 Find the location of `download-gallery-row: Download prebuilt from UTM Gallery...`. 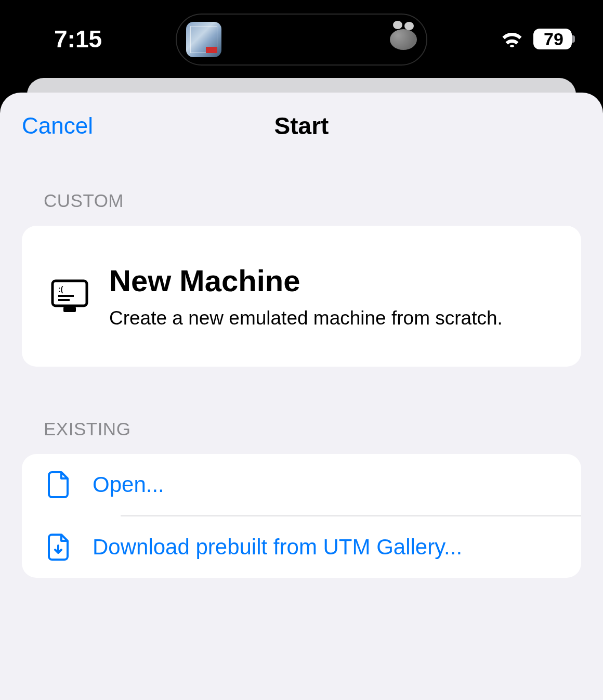

download-gallery-row: Download prebuilt from UTM Gallery... is located at coordinates (302, 547).